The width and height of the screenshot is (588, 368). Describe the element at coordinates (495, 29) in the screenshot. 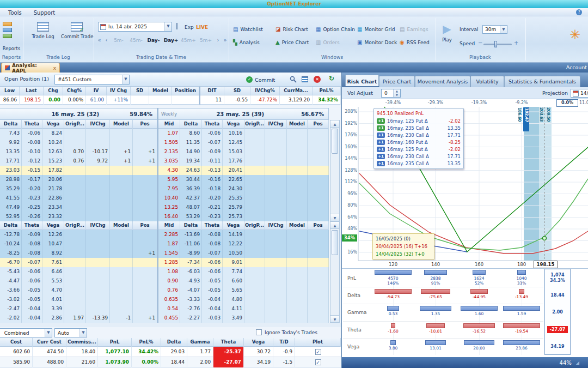

I see `interval-select: 30m ▼` at that location.